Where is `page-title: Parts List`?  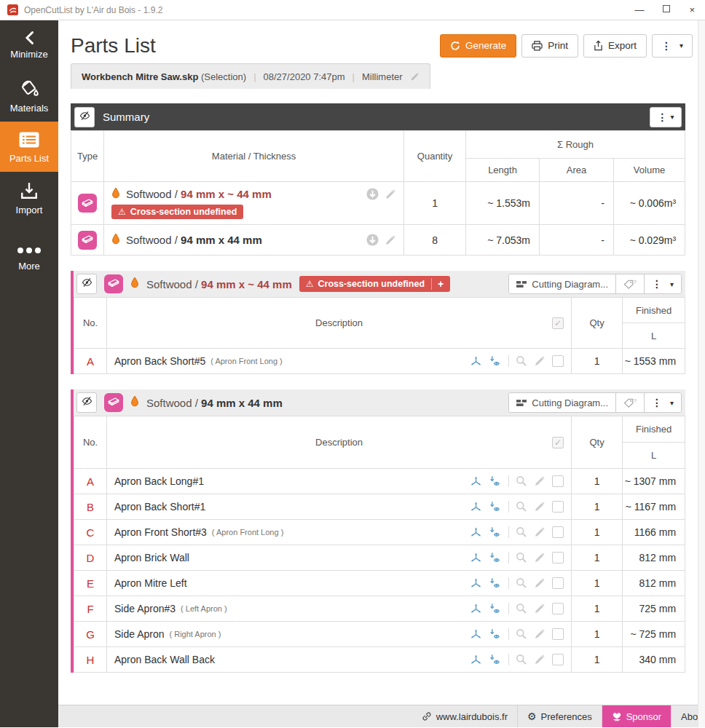 page-title: Parts List is located at coordinates (255, 46).